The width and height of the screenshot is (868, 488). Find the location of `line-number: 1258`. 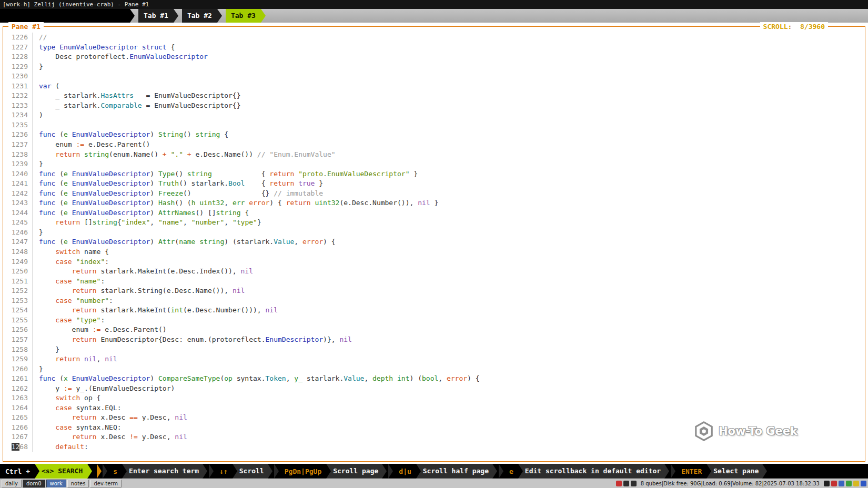

line-number: 1258 is located at coordinates (18, 350).